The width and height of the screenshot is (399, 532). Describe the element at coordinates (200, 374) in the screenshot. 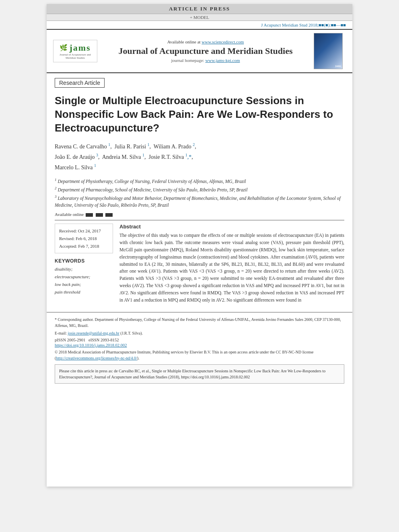

I see `citation-box: Please cite this article in press as: de…` at that location.